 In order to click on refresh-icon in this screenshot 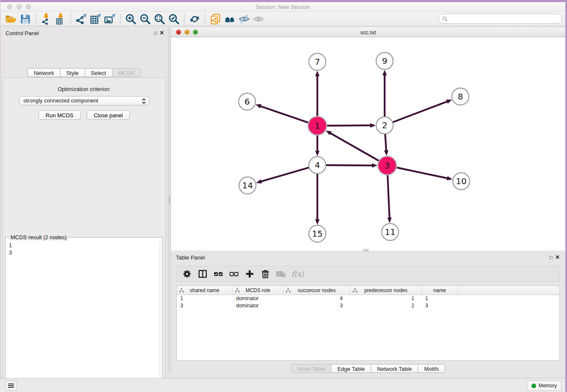, I will do `click(195, 19)`.